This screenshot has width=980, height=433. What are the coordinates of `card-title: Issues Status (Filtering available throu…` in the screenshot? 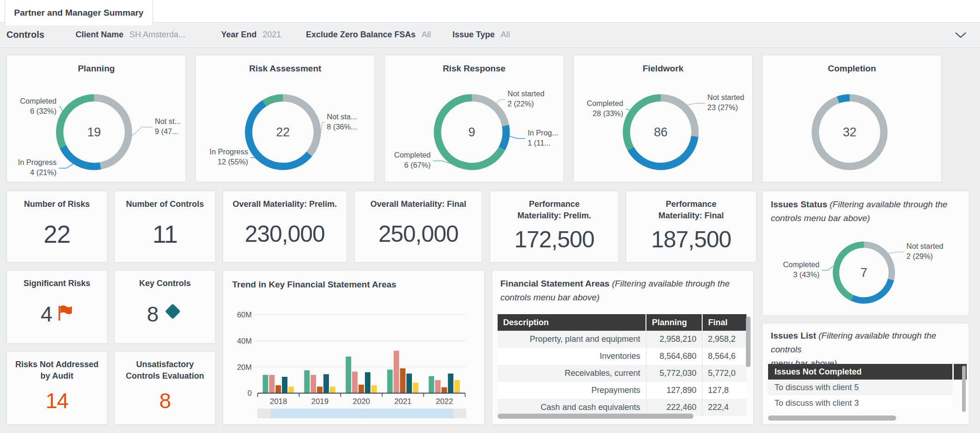 It's located at (867, 211).